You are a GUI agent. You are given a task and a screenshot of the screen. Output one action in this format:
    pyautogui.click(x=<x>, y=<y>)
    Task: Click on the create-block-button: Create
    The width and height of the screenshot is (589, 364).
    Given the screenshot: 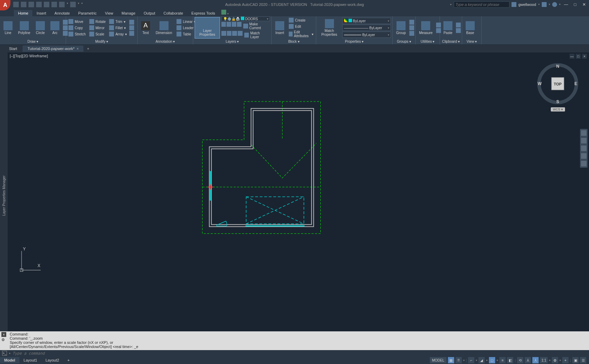 What is the action you would take?
    pyautogui.click(x=301, y=20)
    